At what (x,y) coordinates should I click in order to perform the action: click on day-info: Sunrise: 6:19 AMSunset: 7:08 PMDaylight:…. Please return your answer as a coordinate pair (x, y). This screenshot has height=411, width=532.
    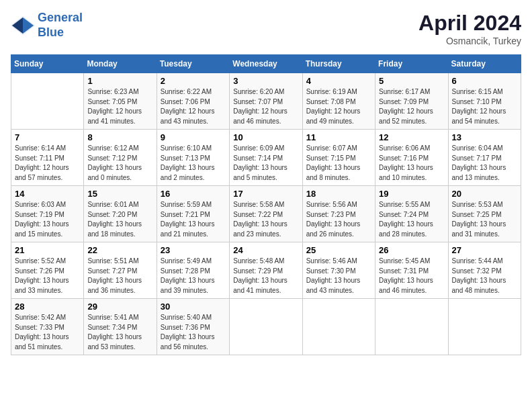
    Looking at the image, I should click on (339, 107).